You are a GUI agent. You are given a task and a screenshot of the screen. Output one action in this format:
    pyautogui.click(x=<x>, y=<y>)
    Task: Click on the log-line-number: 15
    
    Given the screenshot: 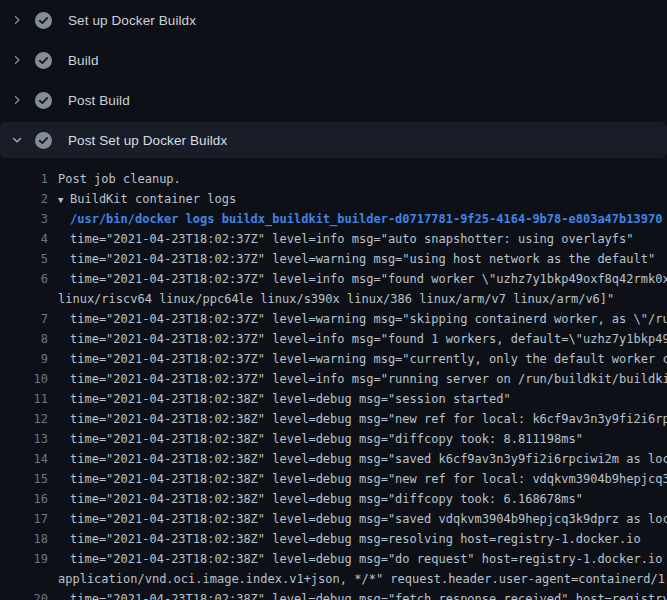 What is the action you would take?
    pyautogui.click(x=24, y=479)
    